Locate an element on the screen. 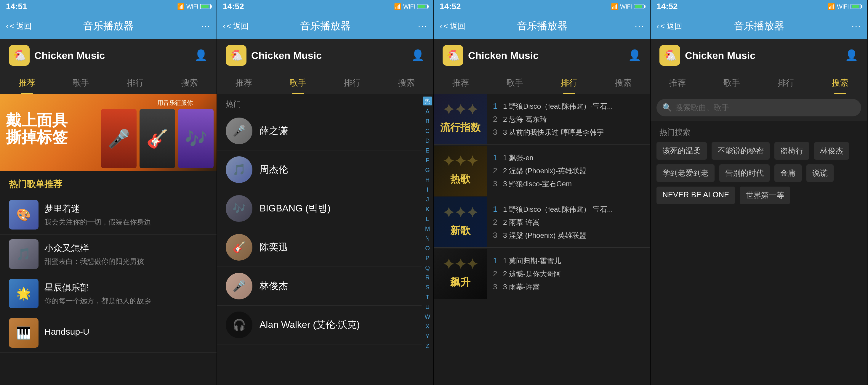 The height and width of the screenshot is (385, 868). hot-tag-1: 不能说的秘密 is located at coordinates (741, 151).